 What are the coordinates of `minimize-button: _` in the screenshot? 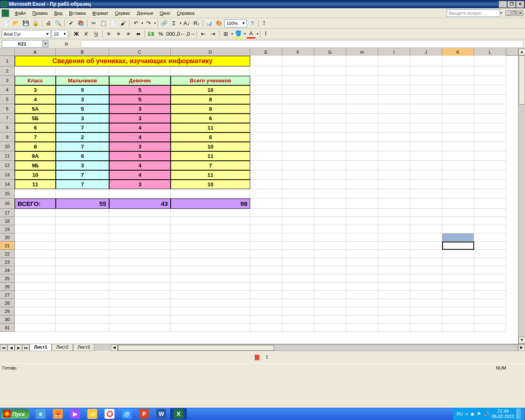 It's located at (503, 4).